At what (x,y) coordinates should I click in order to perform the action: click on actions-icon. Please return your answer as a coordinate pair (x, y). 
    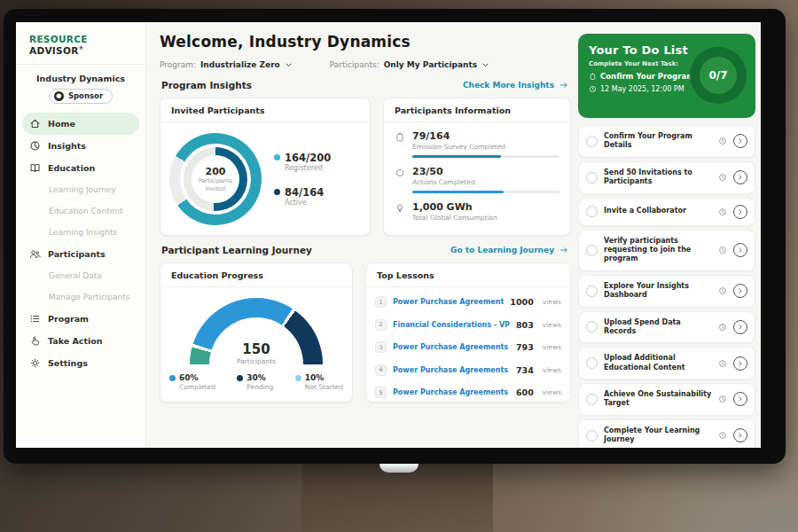
    Looking at the image, I should click on (400, 173).